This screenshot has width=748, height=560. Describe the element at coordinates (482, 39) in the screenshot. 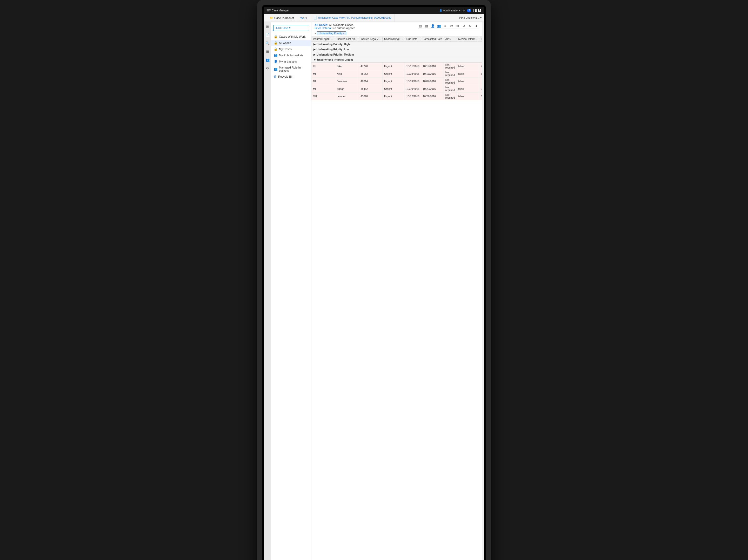

I see `col-header-forecasted-da: Forecasted Da...` at that location.